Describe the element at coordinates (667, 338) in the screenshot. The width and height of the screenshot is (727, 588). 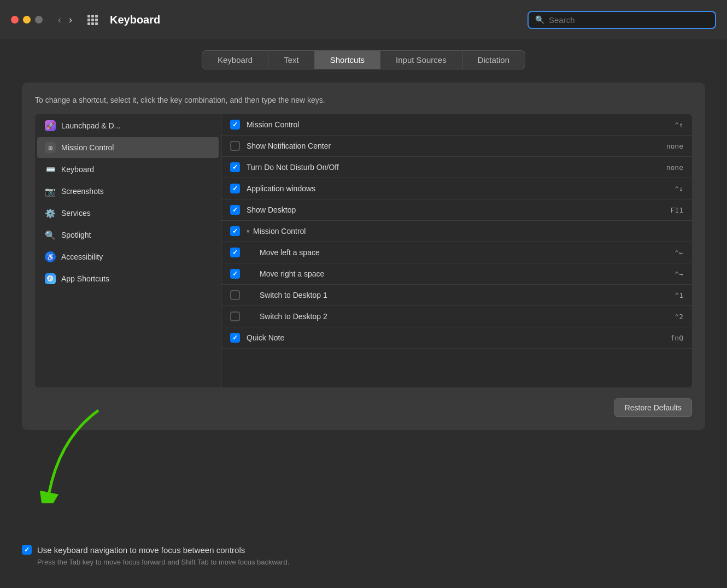
I see `shortcut-key-10: fnQ` at that location.